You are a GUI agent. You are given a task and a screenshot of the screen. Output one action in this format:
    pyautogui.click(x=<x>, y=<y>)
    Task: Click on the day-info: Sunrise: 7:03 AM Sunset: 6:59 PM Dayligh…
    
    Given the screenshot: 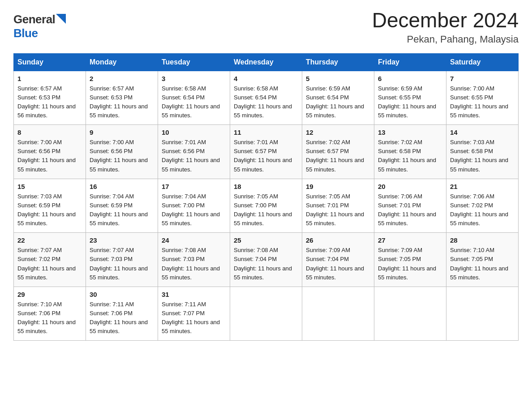 What is the action you would take?
    pyautogui.click(x=50, y=210)
    